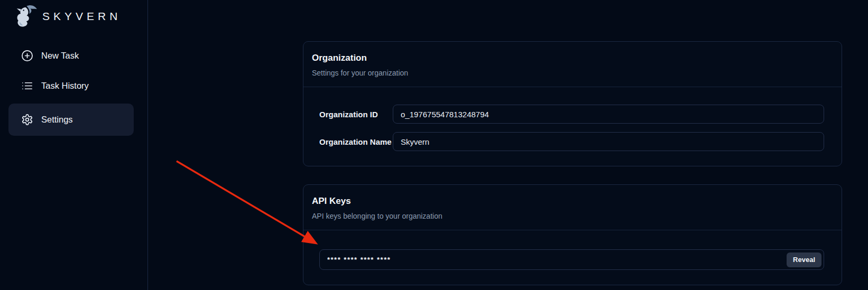  I want to click on circle-plus-icon, so click(27, 56).